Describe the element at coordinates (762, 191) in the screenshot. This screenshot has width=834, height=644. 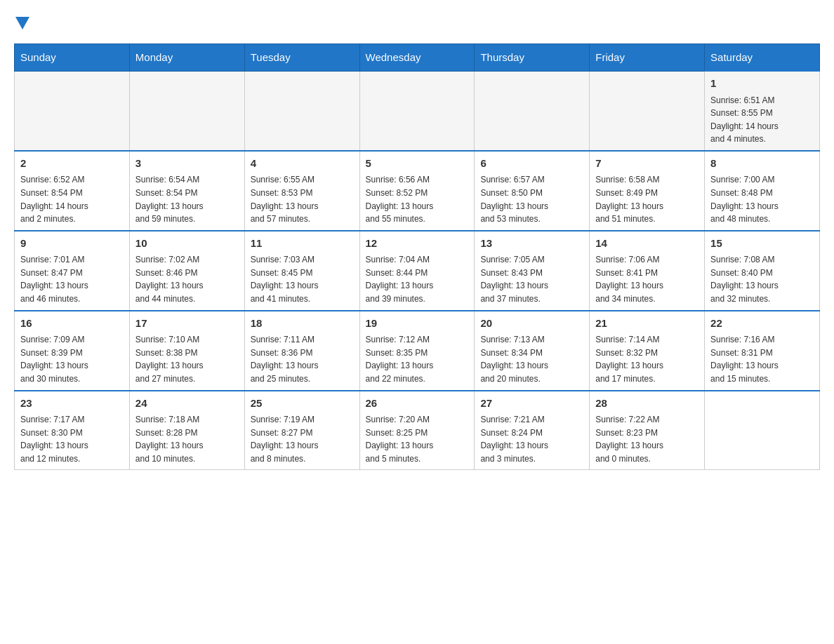
I see `calendar-cell: 8Sunrise: 7:00 AM Sunset: 8:48 PM Daylig…` at that location.